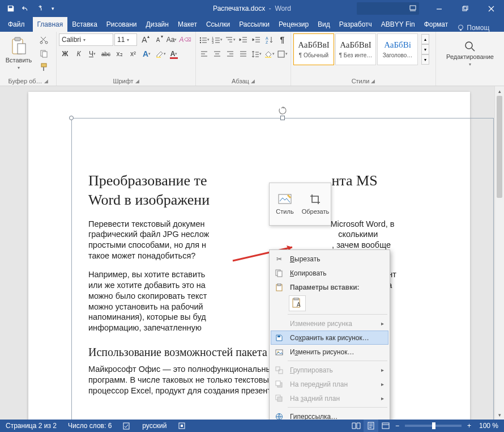  I want to click on align-center-button, so click(217, 54).